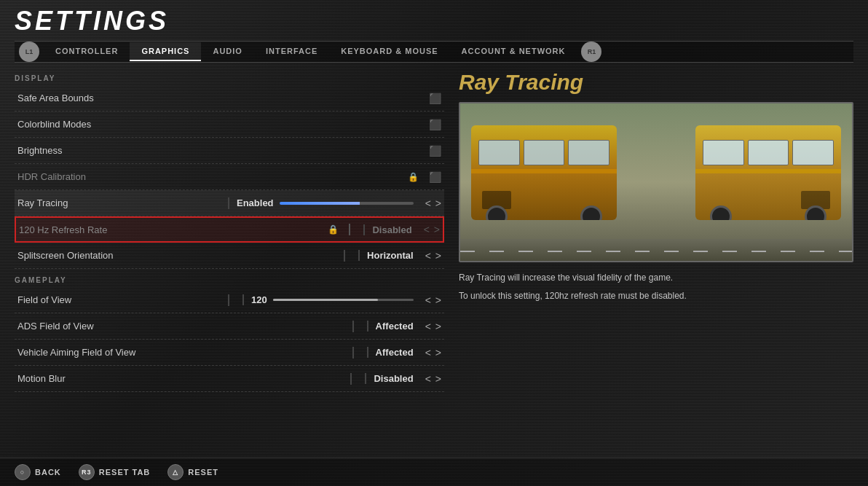 The image size is (868, 486). I want to click on arrow-left-3: <, so click(428, 256).